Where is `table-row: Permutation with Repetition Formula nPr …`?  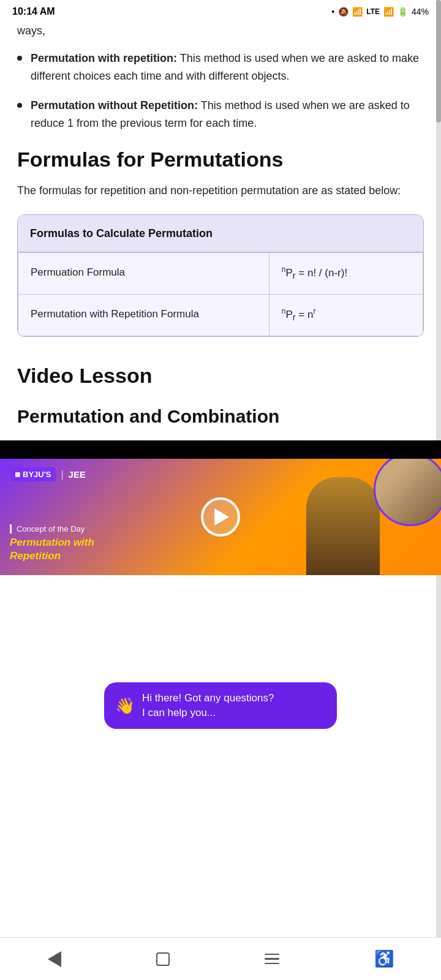
table-row: Permutation with Repetition Formula nPr … is located at coordinates (221, 315).